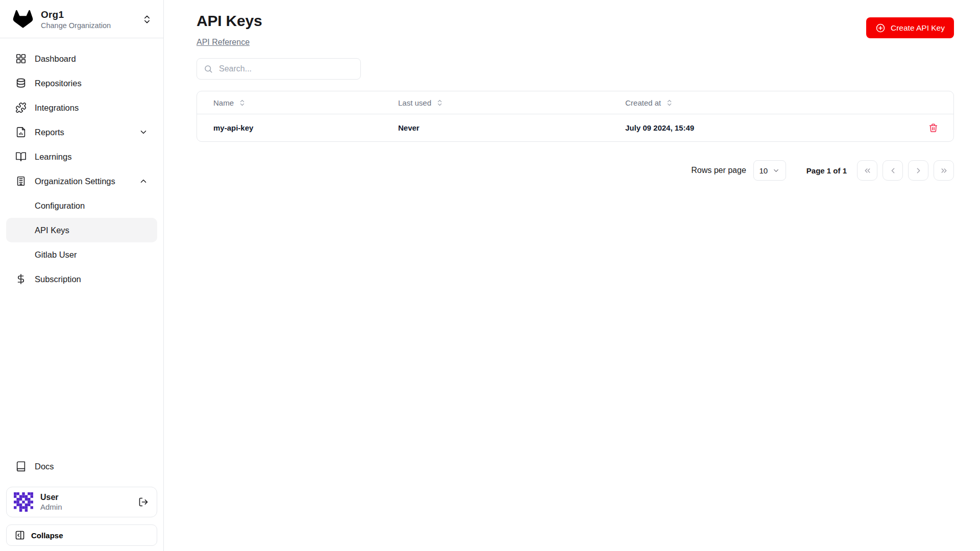 The image size is (980, 551). What do you see at coordinates (495, 103) in the screenshot?
I see `column-header-last-used: Last used` at bounding box center [495, 103].